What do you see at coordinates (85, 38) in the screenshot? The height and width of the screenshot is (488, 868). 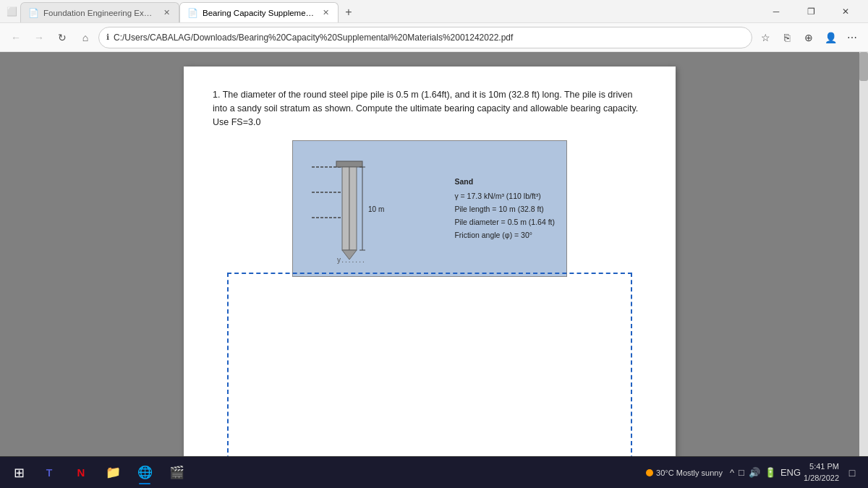 I see `home-button: ⌂` at bounding box center [85, 38].